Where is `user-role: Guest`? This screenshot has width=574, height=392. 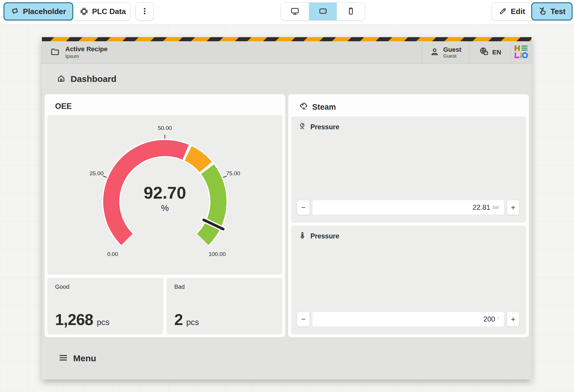 user-role: Guest is located at coordinates (452, 56).